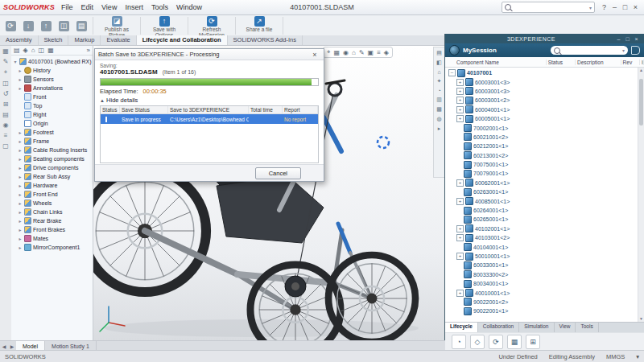 The width and height of the screenshot is (644, 362). Describe the element at coordinates (53, 97) in the screenshot. I see `feature-tree-item: Front` at that location.